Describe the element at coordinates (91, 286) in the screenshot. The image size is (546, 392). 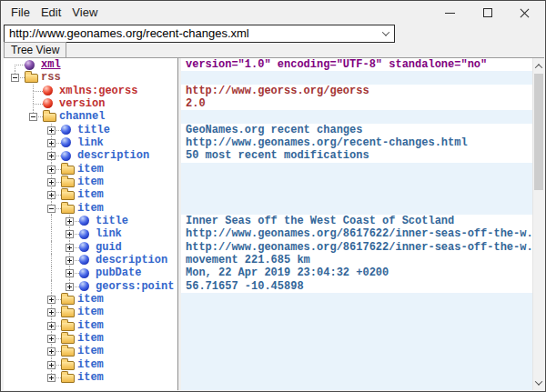
I see `tree-row: georss:point` at that location.